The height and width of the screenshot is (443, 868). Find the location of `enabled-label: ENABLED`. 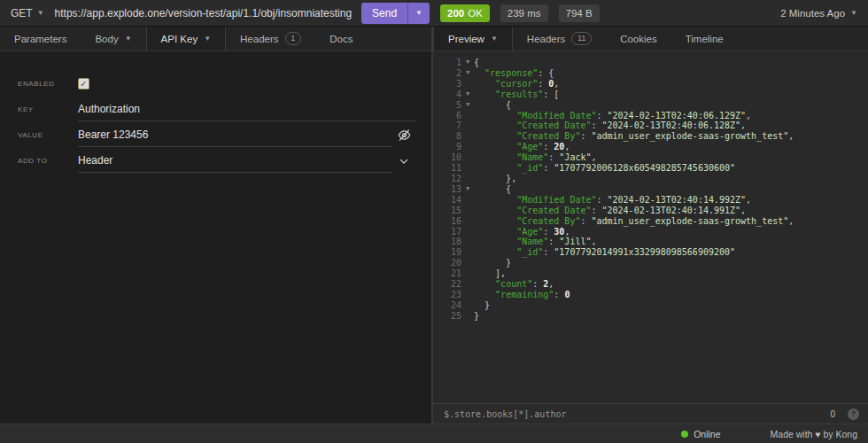

enabled-label: ENABLED is located at coordinates (48, 83).